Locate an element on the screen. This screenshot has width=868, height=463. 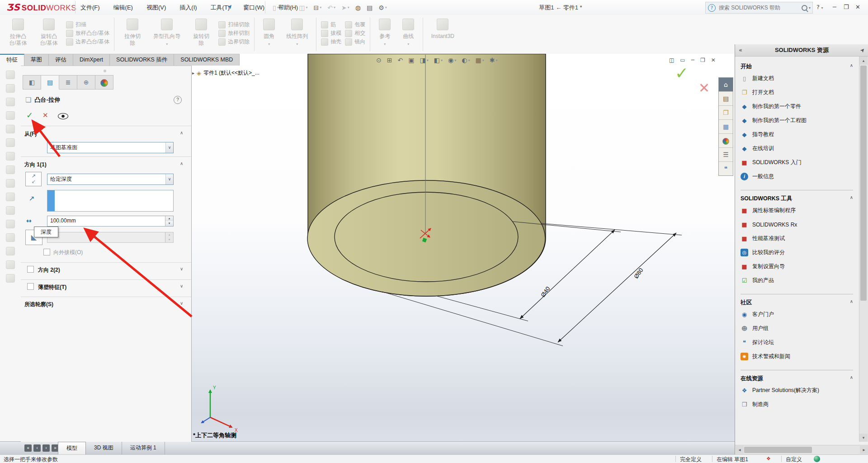
user-groups-link: ☻用户组 is located at coordinates (797, 328).